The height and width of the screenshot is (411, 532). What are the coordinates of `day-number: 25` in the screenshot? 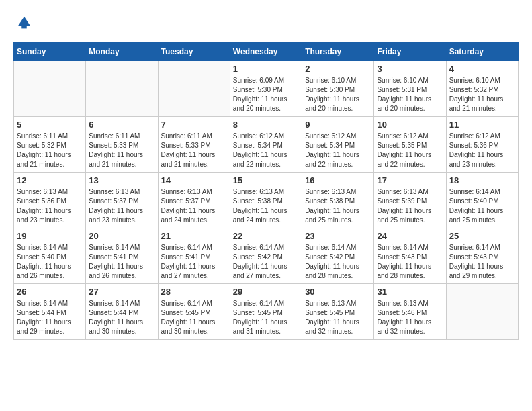 It's located at (482, 236).